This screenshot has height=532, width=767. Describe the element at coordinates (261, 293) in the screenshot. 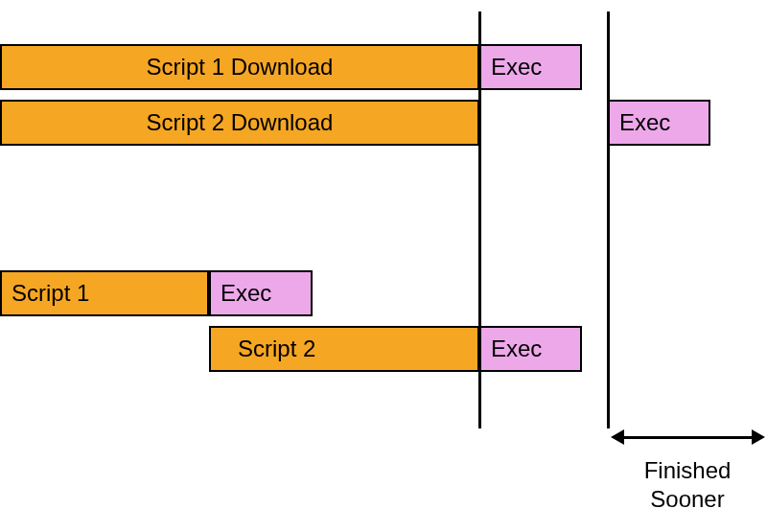

I see `script-1-small-exec-bar: Exec` at that location.